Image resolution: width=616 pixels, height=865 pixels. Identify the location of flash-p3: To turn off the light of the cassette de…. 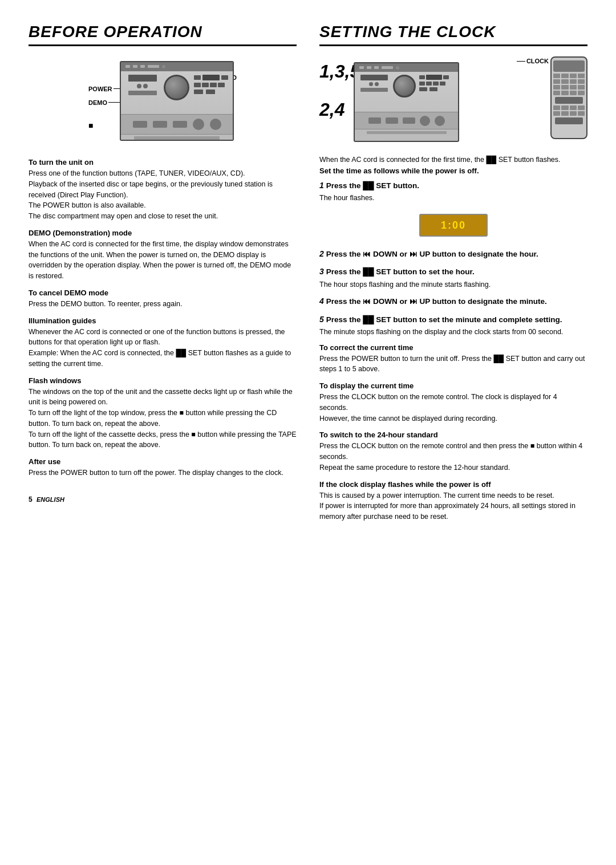
(163, 440).